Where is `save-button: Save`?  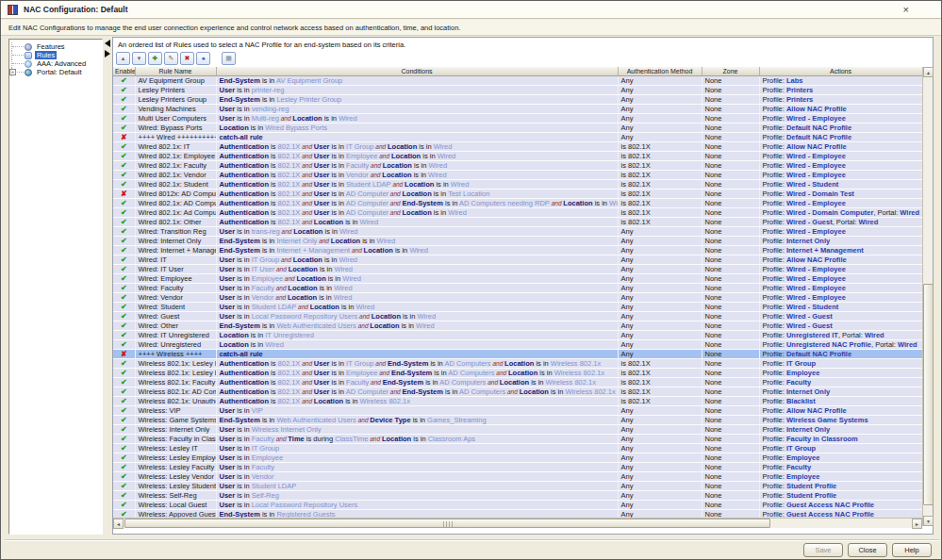 save-button: Save is located at coordinates (823, 551).